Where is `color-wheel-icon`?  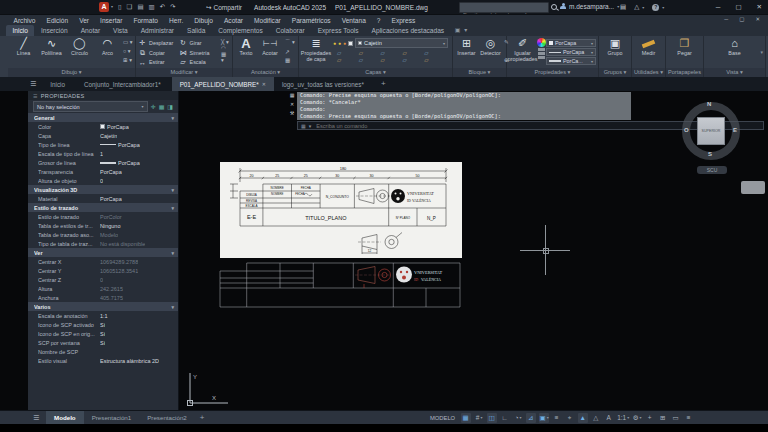
color-wheel-icon is located at coordinates (542, 42).